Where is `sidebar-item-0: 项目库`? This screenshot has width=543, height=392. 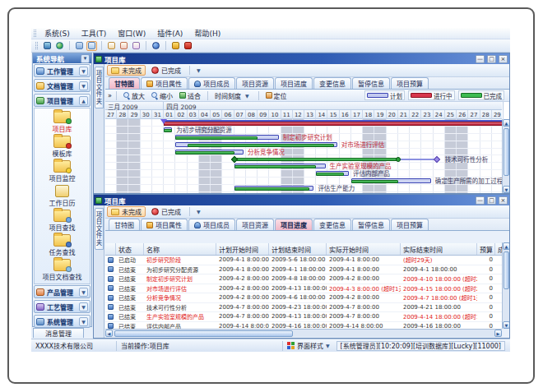 sidebar-item-0: 项目库 is located at coordinates (63, 122).